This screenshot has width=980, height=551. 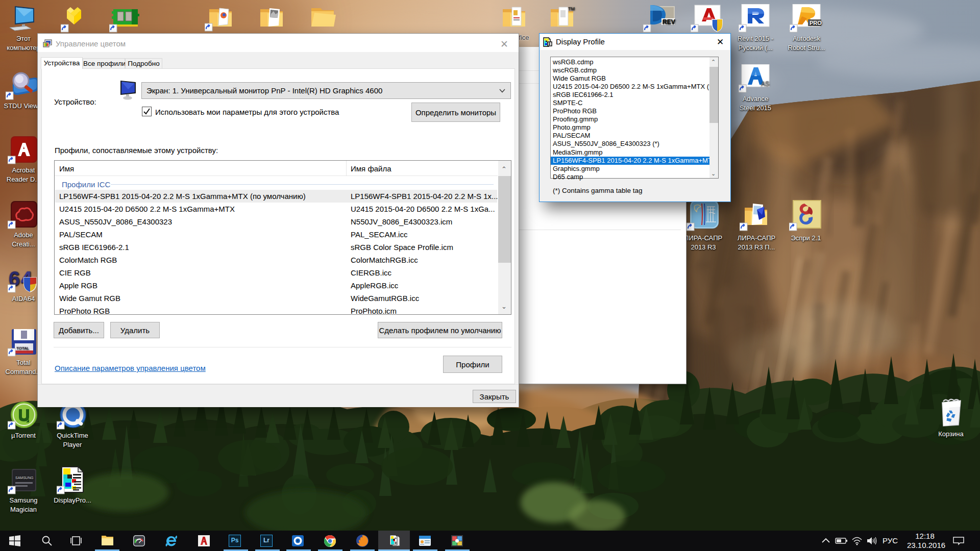 I want to click on svg-text: PRO, so click(x=816, y=23).